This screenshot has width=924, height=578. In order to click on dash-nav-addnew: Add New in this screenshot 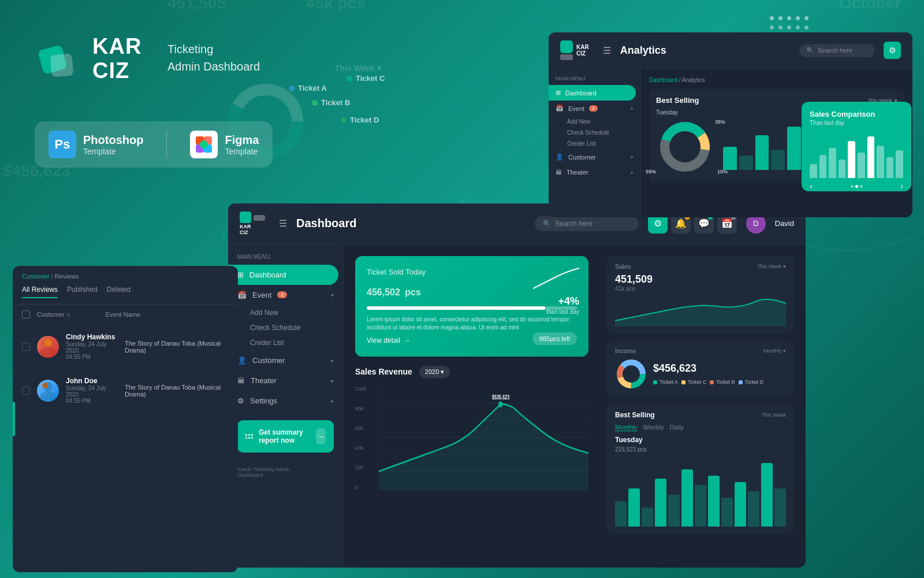, I will do `click(285, 313)`.